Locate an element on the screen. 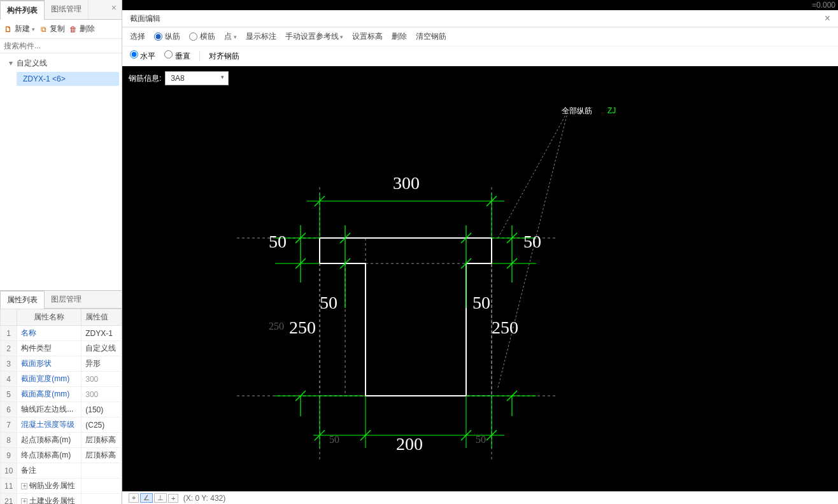 This screenshot has width=838, height=504. search-input is located at coordinates (61, 46).